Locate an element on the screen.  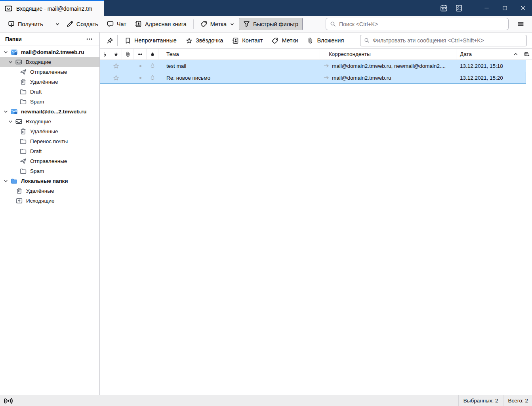
read-dot-icon is located at coordinates (140, 78).